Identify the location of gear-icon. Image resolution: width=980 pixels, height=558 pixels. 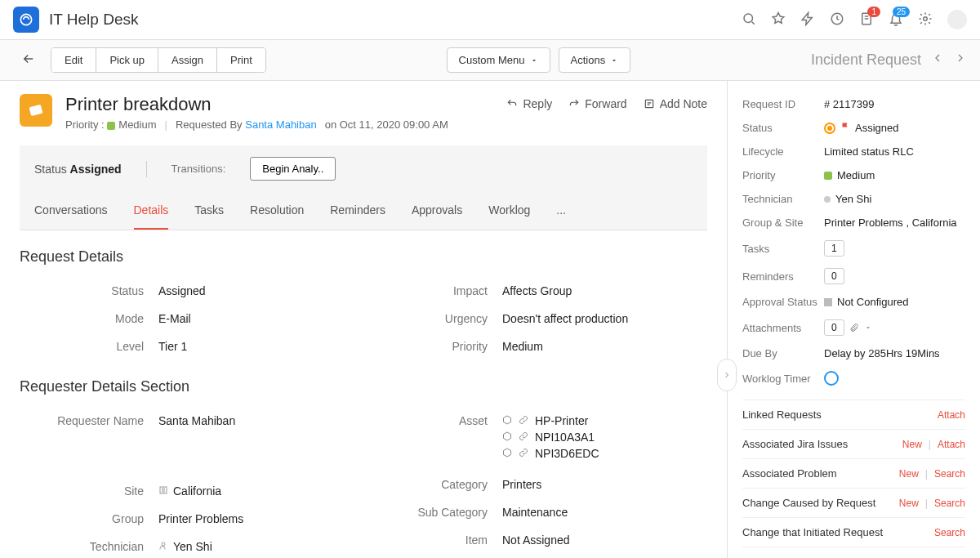
(925, 20).